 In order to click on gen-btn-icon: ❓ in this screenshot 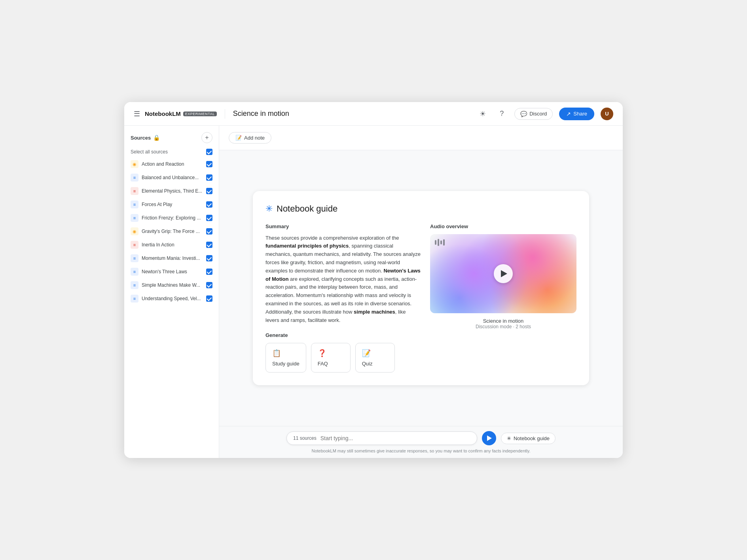, I will do `click(322, 353)`.